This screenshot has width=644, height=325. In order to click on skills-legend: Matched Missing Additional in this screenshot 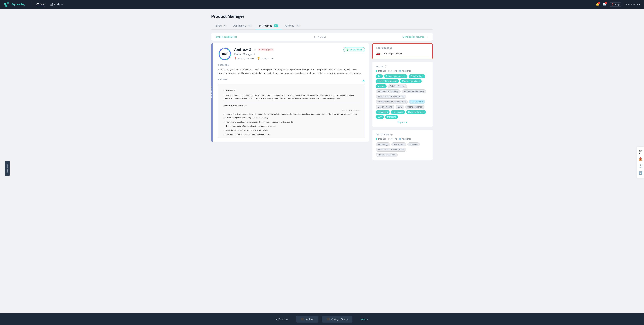, I will do `click(402, 71)`.